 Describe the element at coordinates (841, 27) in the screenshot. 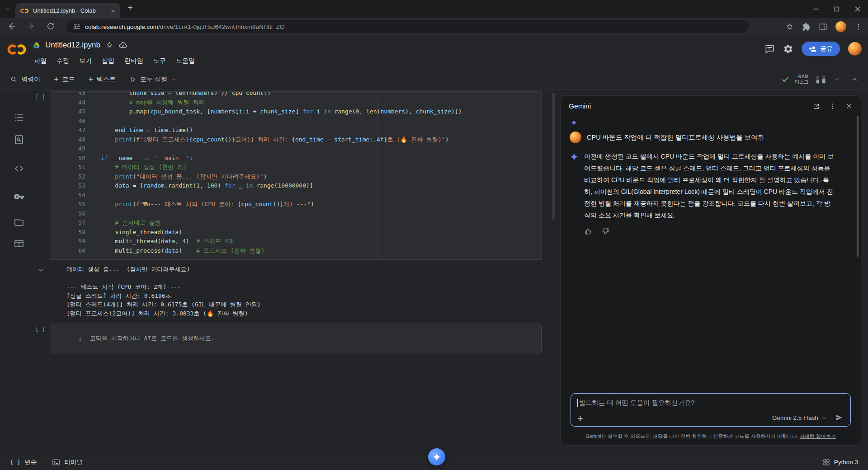

I see `browser-profile-avatar` at that location.